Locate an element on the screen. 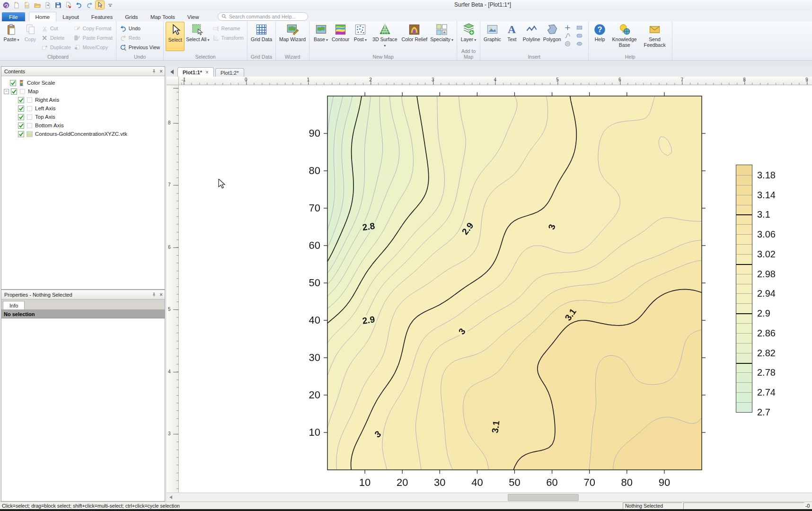 The image size is (812, 511). ribbon-button-duplicate: Duplicate is located at coordinates (56, 47).